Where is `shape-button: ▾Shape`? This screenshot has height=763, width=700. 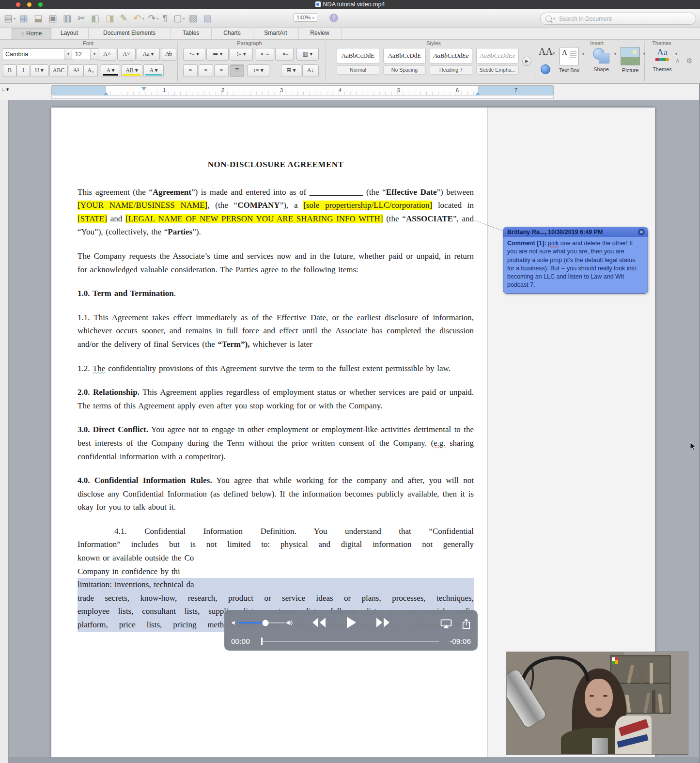
shape-button: ▾Shape is located at coordinates (601, 60).